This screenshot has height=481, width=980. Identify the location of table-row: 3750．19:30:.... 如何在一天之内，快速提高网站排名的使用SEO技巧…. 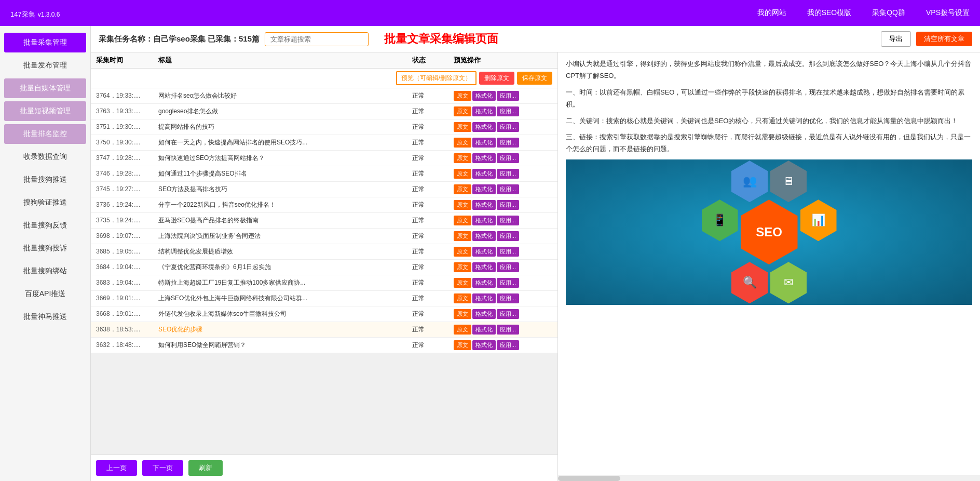
(324, 143).